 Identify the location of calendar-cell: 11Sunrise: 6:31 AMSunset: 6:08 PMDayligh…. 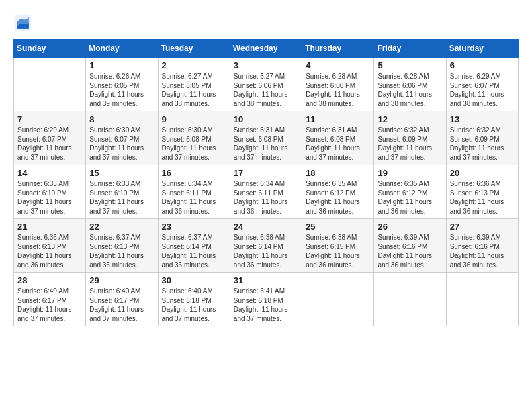
(339, 138).